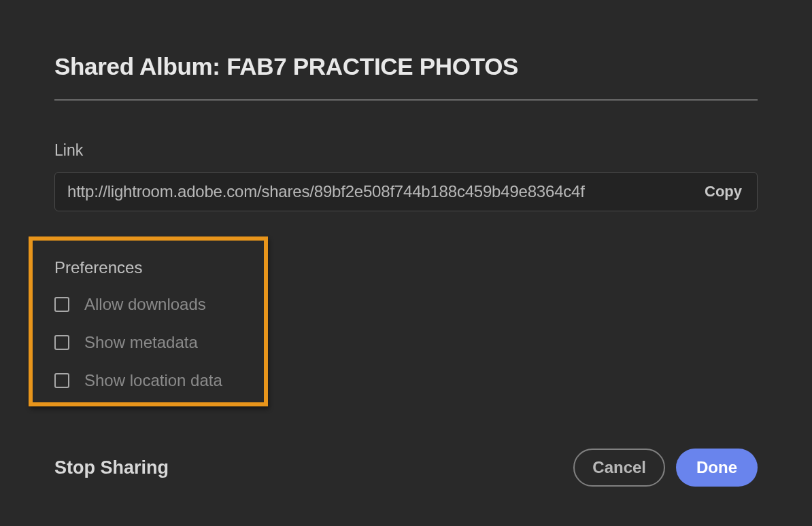 Image resolution: width=812 pixels, height=526 pixels. I want to click on checkbox-show-location, so click(62, 381).